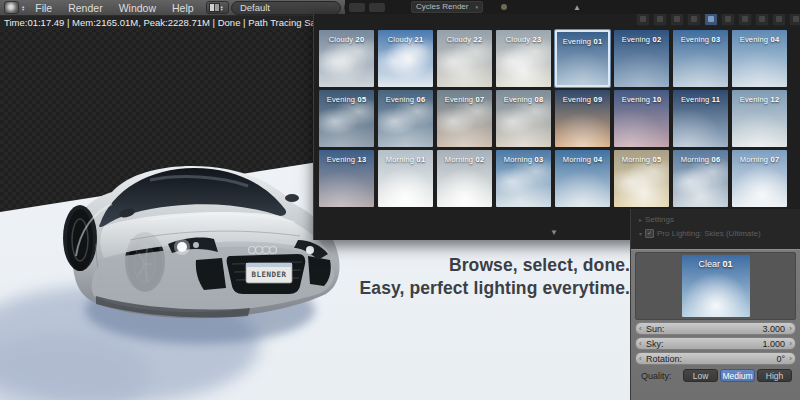  What do you see at coordinates (720, 219) in the screenshot?
I see `settings-panel-header: ▸ Settings` at bounding box center [720, 219].